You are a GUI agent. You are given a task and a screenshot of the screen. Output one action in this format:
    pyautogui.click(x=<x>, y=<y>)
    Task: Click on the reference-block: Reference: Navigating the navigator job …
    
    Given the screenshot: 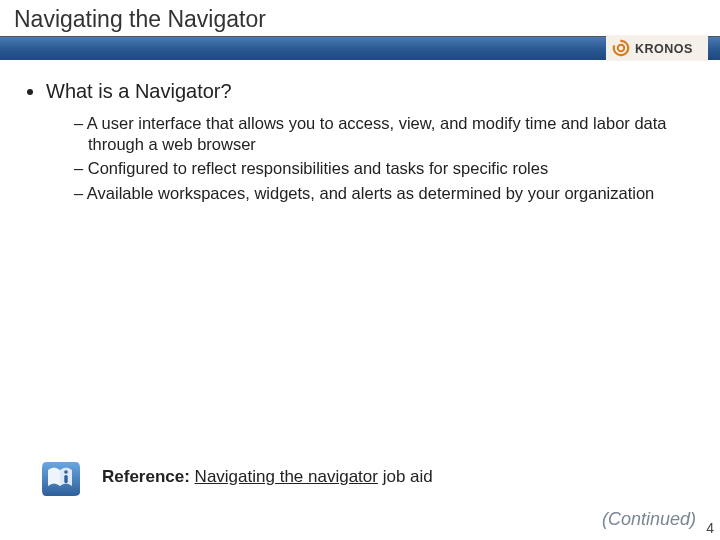 What is the action you would take?
    pyautogui.click(x=236, y=477)
    